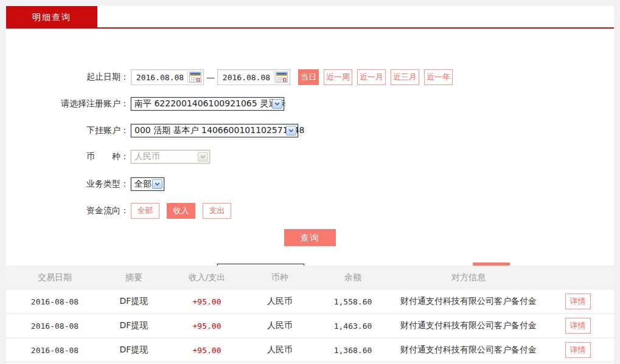 This screenshot has height=364, width=620. What do you see at coordinates (468, 278) in the screenshot?
I see `header-counterparty: 对方信息` at bounding box center [468, 278].